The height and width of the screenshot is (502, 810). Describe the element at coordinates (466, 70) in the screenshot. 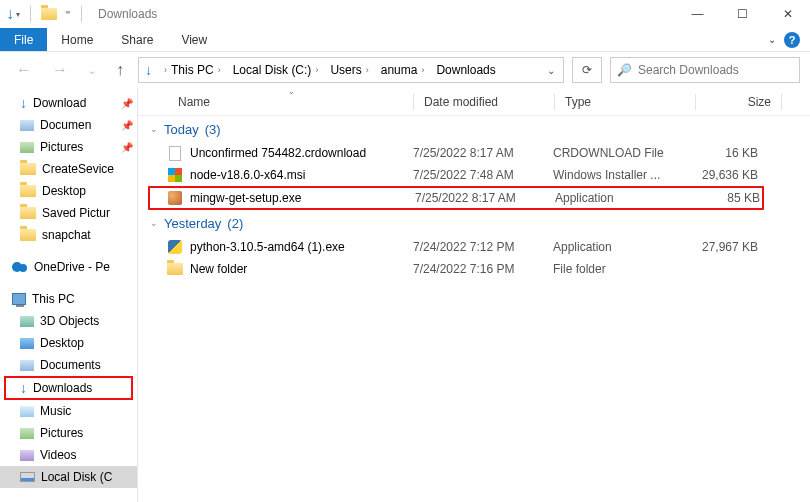

I see `breadcrumb-segment: Downloads` at that location.